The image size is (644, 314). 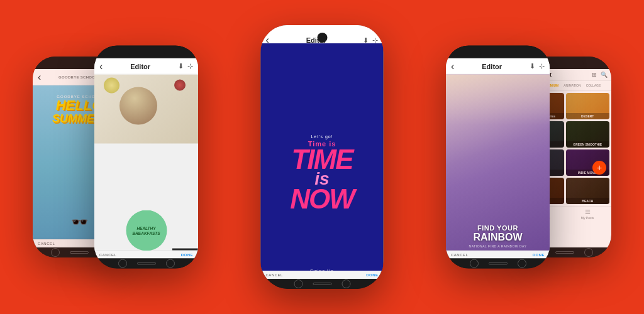 I want to click on national-find-text: NATIONAL FIND A RAINBOW DAY, so click(x=498, y=246).